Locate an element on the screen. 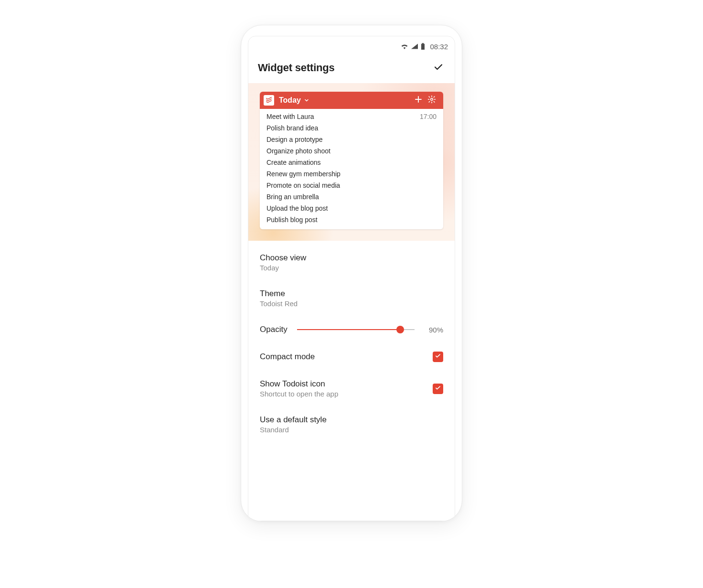  task-row: Organize photo shoot is located at coordinates (352, 151).